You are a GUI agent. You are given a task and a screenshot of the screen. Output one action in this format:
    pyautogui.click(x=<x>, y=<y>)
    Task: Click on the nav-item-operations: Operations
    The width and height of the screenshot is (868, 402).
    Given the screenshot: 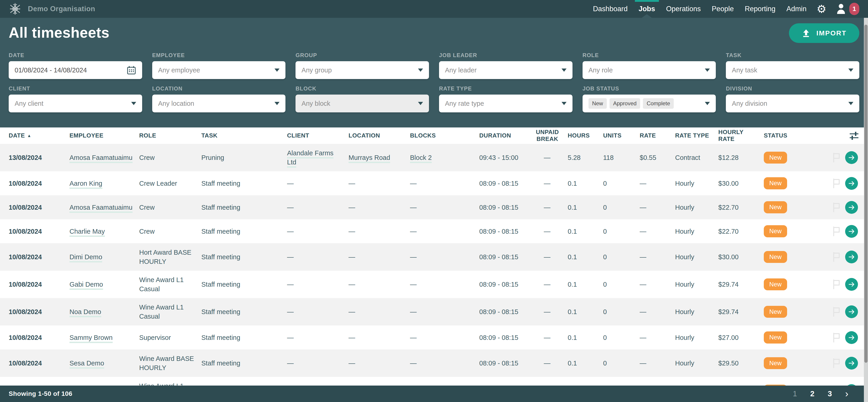 What is the action you would take?
    pyautogui.click(x=683, y=9)
    